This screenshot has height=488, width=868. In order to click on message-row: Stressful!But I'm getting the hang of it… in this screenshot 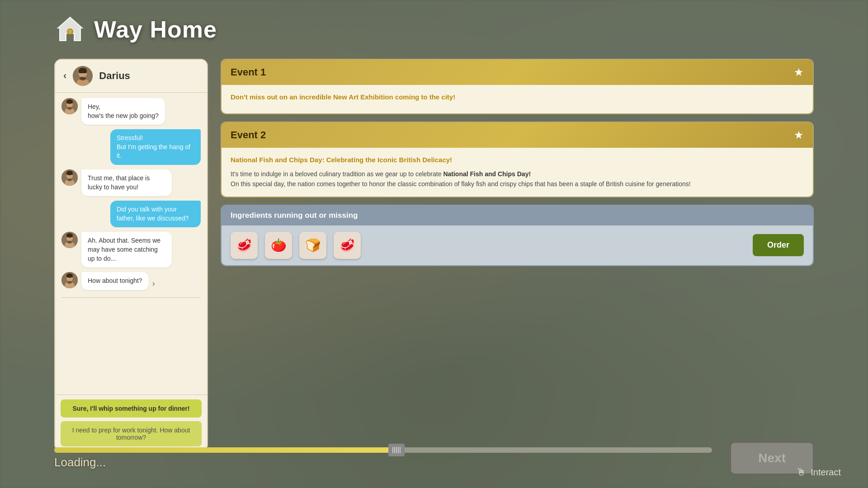, I will do `click(131, 147)`.